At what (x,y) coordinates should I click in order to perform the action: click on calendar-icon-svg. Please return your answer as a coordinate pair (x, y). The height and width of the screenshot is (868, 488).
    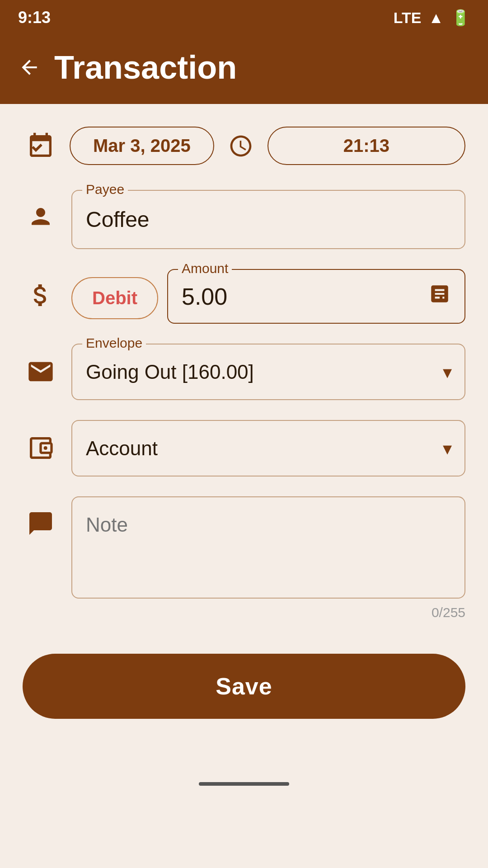
    Looking at the image, I should click on (41, 146).